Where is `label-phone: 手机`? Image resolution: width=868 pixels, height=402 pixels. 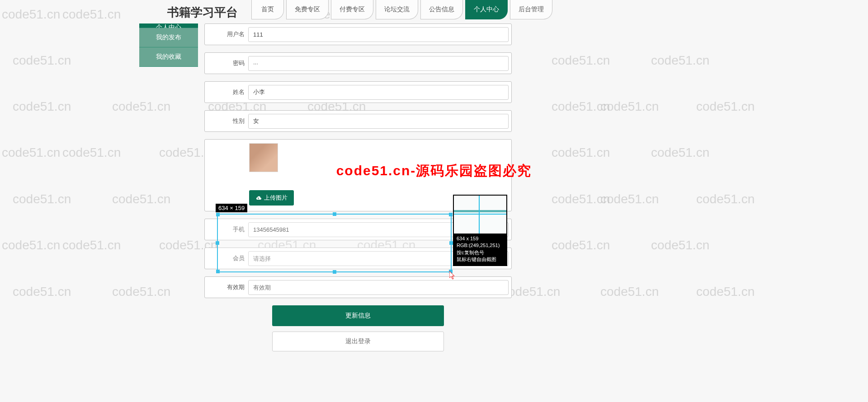 label-phone: 手机 is located at coordinates (228, 229).